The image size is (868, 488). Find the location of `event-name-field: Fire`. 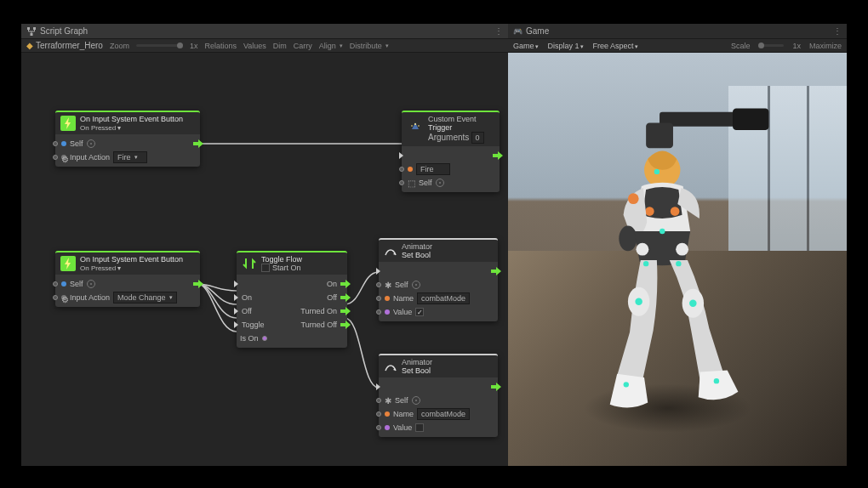

event-name-field: Fire is located at coordinates (433, 169).